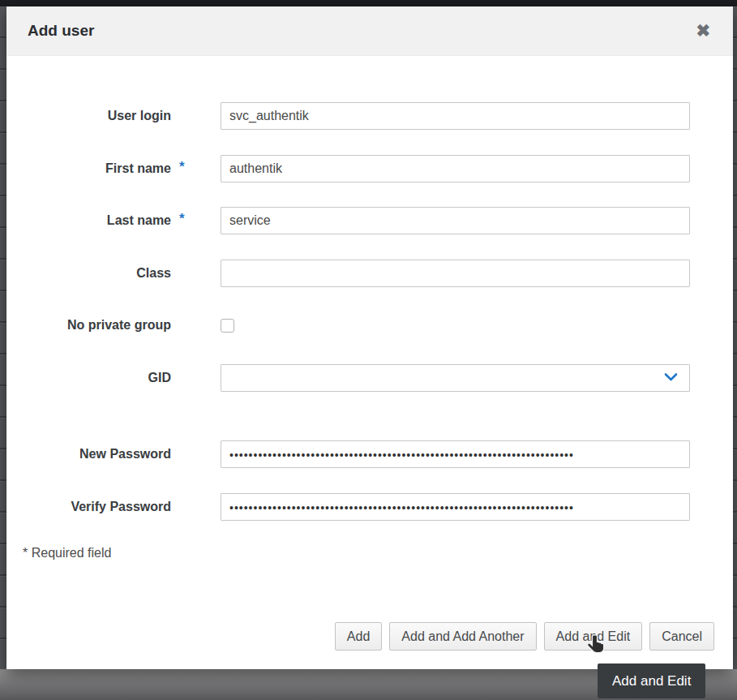  I want to click on no-private-group-label: No private group, so click(89, 325).